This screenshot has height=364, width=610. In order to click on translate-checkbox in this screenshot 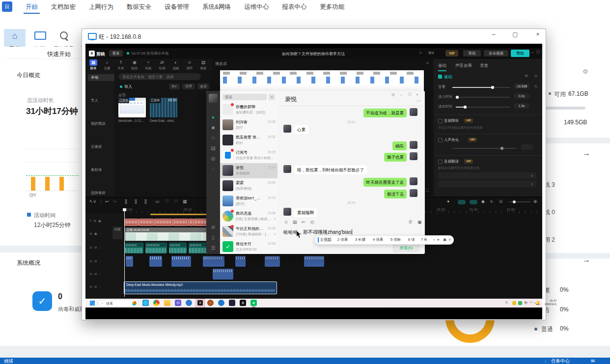, I will do `click(440, 162)`.